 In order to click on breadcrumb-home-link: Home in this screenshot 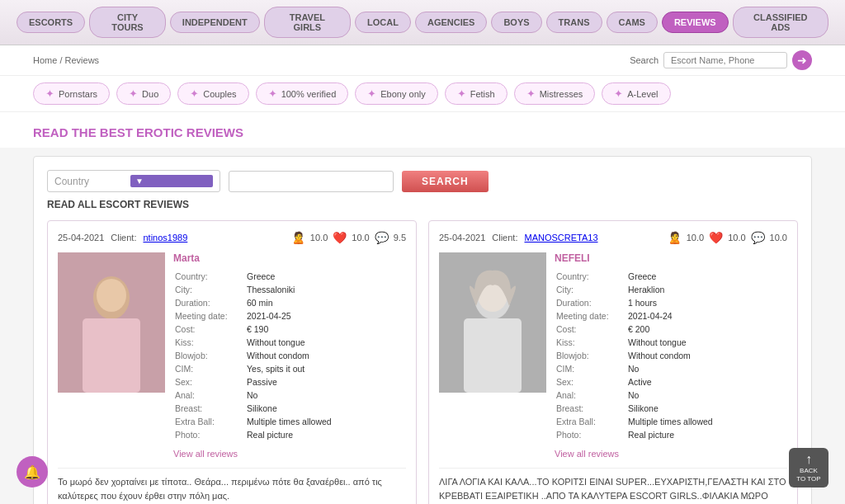, I will do `click(45, 60)`.